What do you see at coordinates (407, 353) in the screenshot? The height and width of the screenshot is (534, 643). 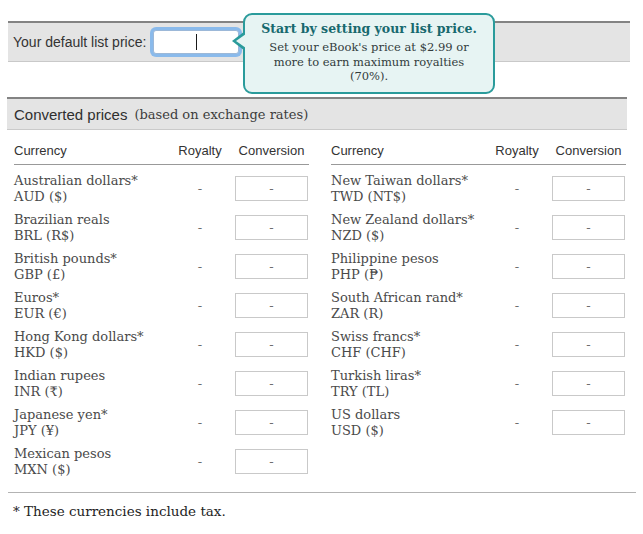 I see `currency-code: CHF (CHF)` at bounding box center [407, 353].